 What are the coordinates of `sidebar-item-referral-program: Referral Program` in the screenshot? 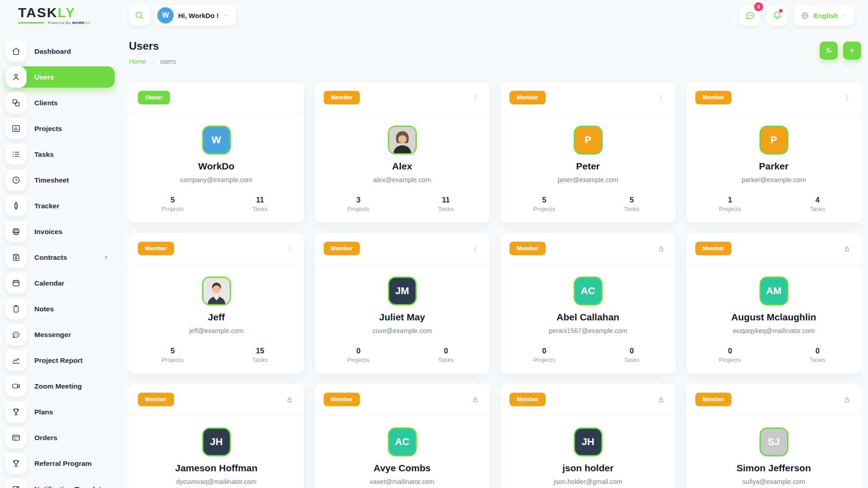 It's located at (60, 464).